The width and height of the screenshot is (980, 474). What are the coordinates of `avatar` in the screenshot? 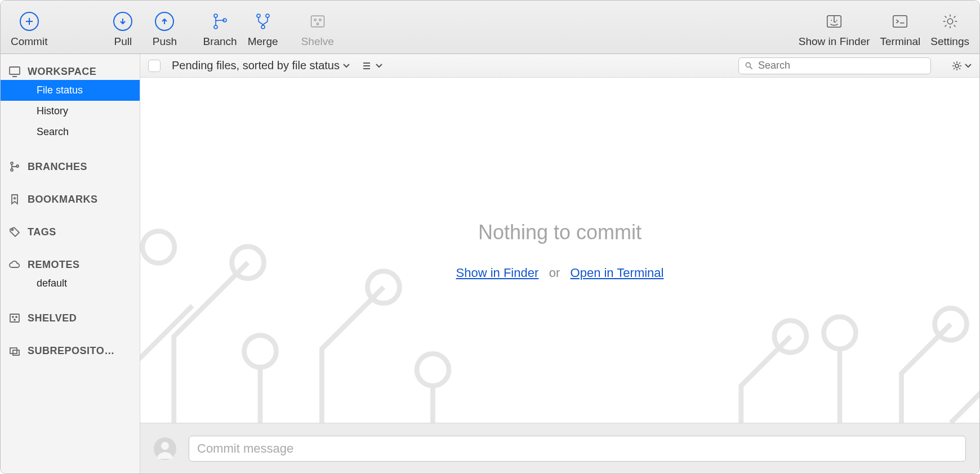 It's located at (165, 449).